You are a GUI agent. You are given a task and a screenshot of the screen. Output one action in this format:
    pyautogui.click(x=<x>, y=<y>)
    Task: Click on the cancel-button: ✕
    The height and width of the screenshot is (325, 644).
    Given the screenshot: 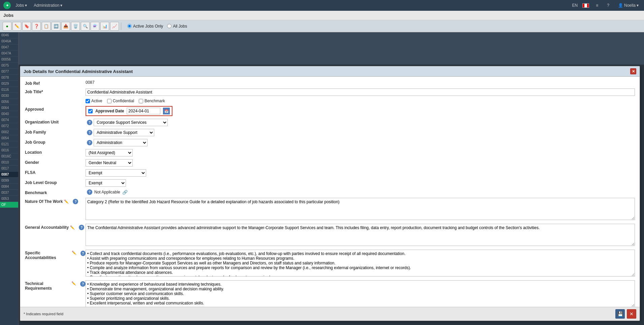 What is the action you would take?
    pyautogui.click(x=632, y=314)
    